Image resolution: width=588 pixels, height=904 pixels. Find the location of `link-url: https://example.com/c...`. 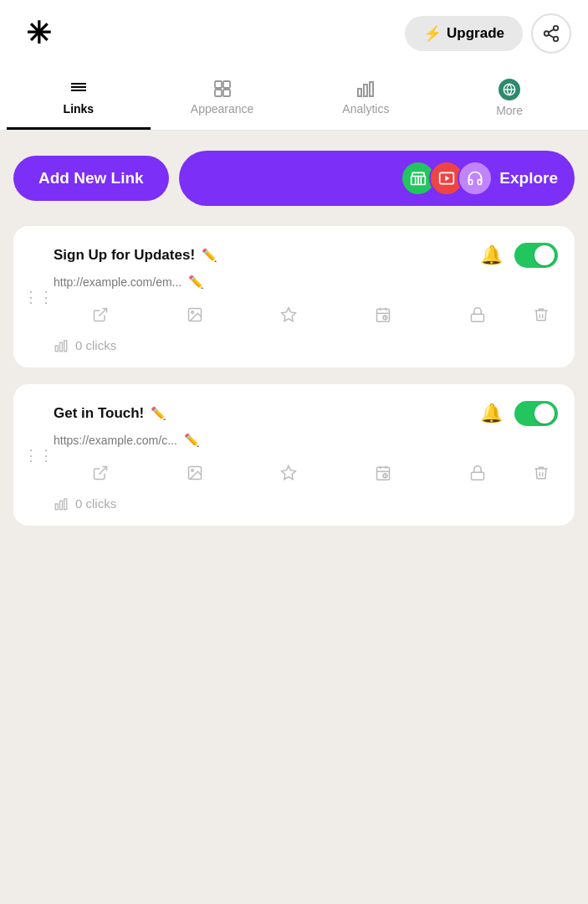

link-url: https://example.com/c... is located at coordinates (115, 440).